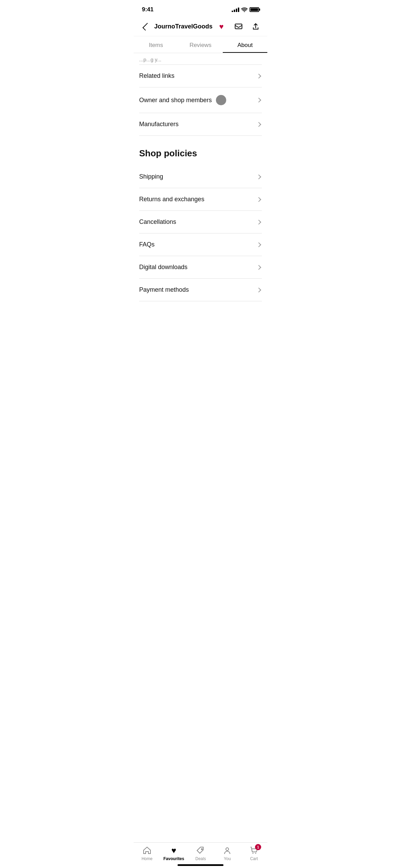 The image size is (401, 868). What do you see at coordinates (239, 27) in the screenshot?
I see `nav-actions: ♥` at bounding box center [239, 27].